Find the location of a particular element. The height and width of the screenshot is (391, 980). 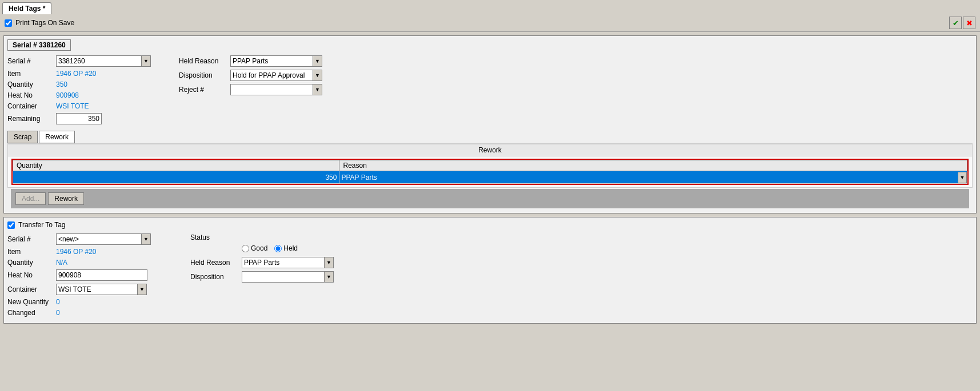

quantity-label: Quantity is located at coordinates (32, 84).